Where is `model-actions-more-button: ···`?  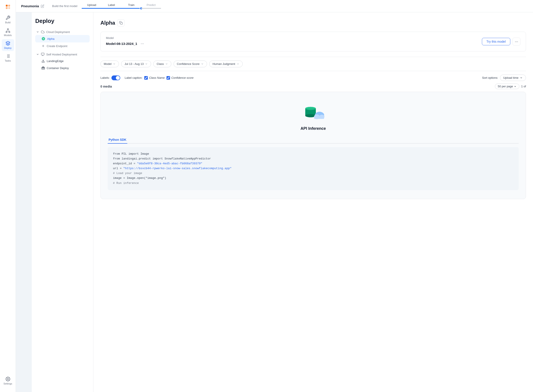 model-actions-more-button: ··· is located at coordinates (516, 42).